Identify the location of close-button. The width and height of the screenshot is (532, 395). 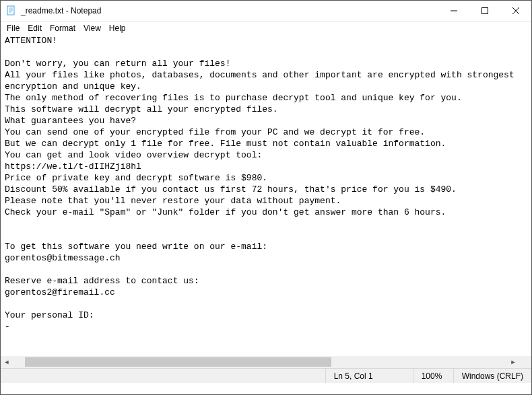
(516, 11).